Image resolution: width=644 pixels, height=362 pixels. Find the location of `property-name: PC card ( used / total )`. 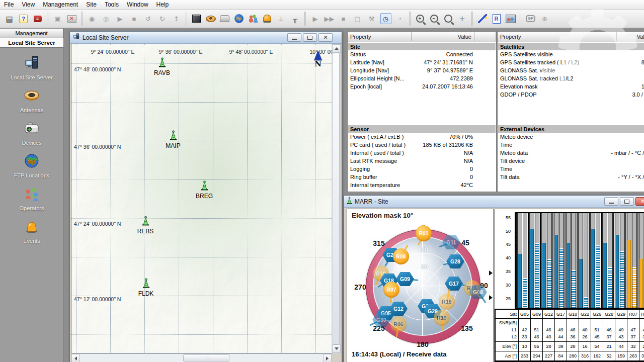

property-name: PC card ( used / total ) is located at coordinates (378, 145).